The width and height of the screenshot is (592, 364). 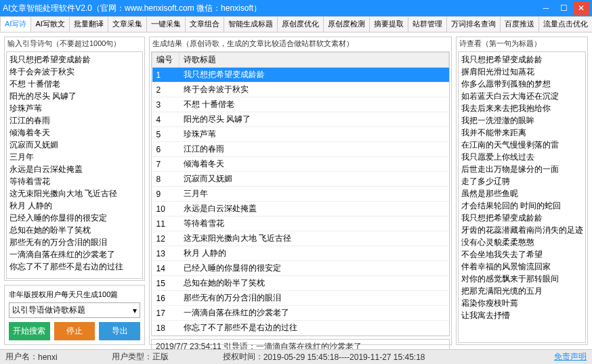 What do you see at coordinates (570, 357) in the screenshot?
I see `disclaimer-link: 免责声明` at bounding box center [570, 357].